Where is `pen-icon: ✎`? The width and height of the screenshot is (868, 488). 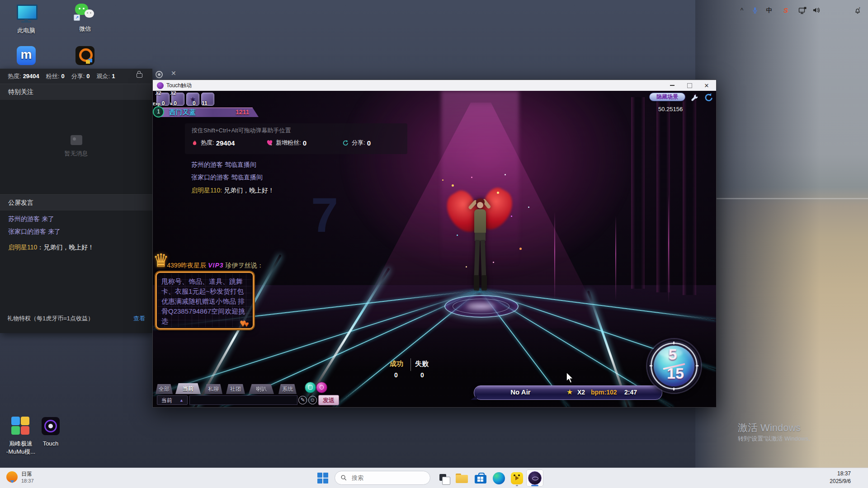 pen-icon: ✎ is located at coordinates (303, 400).